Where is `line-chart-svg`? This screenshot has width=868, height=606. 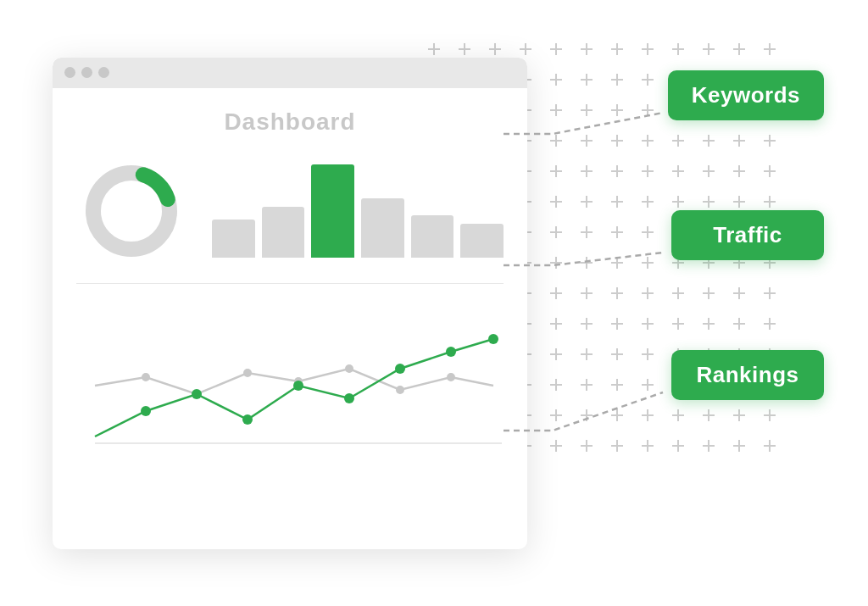
line-chart-svg is located at coordinates (290, 377).